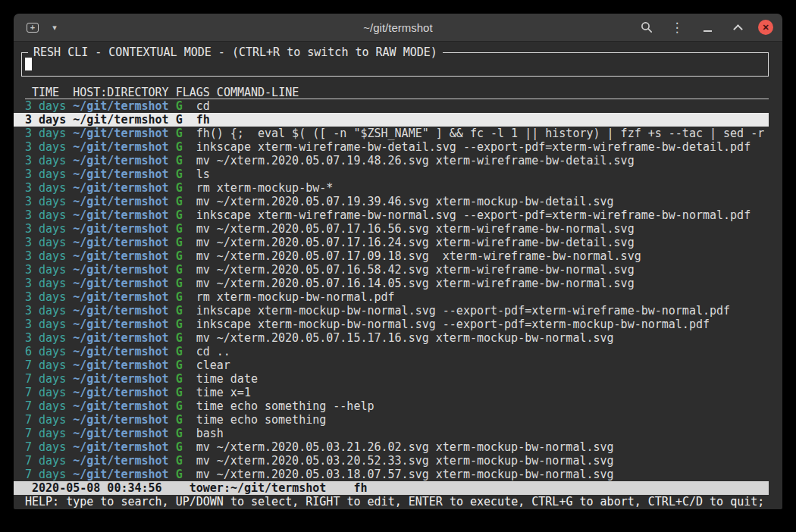 This screenshot has height=532, width=796. Describe the element at coordinates (391, 106) in the screenshot. I see `history-row: 3 days ~/git/termshot G cd` at that location.